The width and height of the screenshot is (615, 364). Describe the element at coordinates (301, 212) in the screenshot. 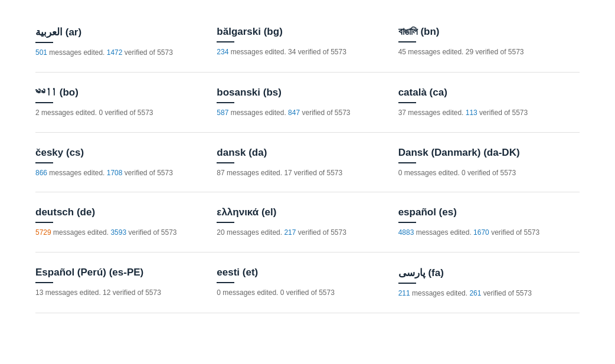

I see `language-title: ελληνικά (el)` at that location.